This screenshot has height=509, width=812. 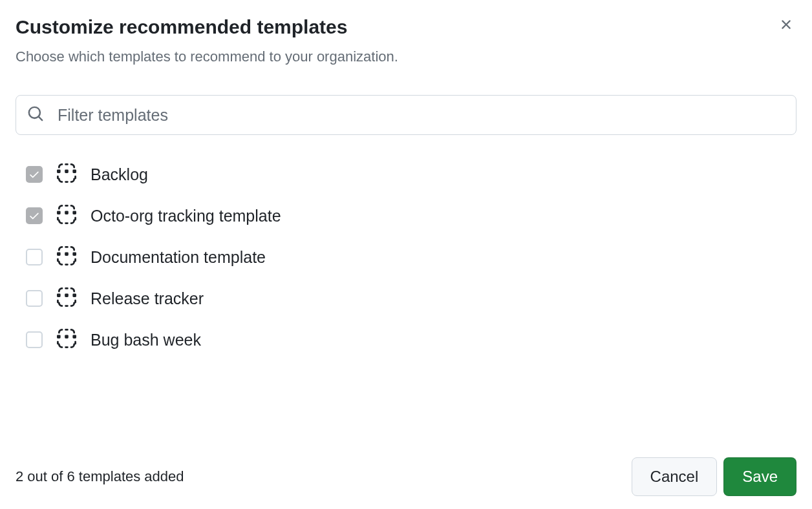 What do you see at coordinates (411, 340) in the screenshot?
I see `template-row: Bug bash week` at bounding box center [411, 340].